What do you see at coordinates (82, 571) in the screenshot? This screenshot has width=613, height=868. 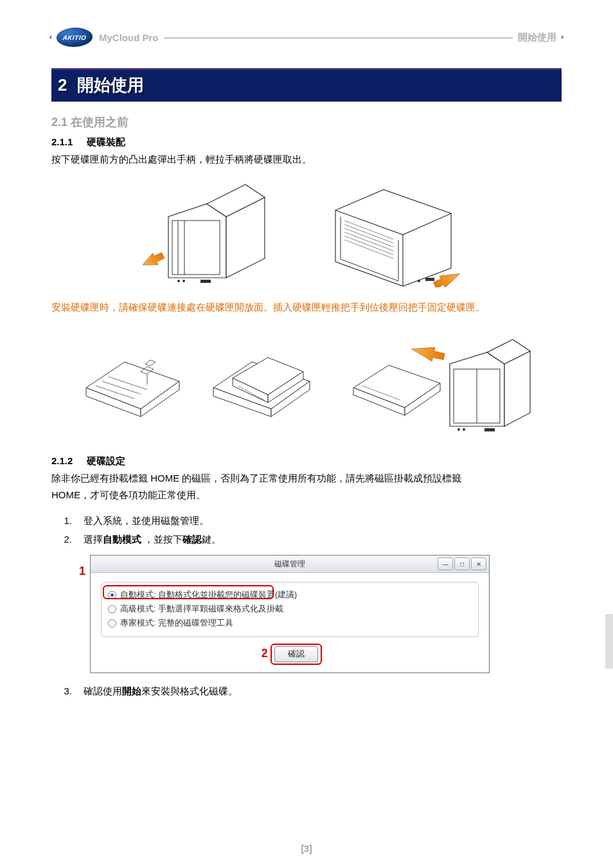 I see `callout-1: 1` at bounding box center [82, 571].